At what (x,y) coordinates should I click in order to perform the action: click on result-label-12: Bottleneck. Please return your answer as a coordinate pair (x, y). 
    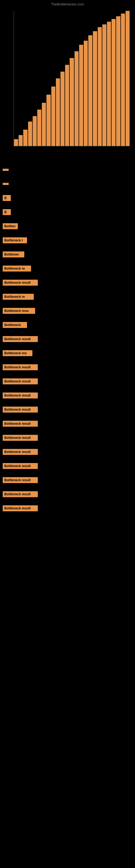
    Looking at the image, I should click on (15, 325).